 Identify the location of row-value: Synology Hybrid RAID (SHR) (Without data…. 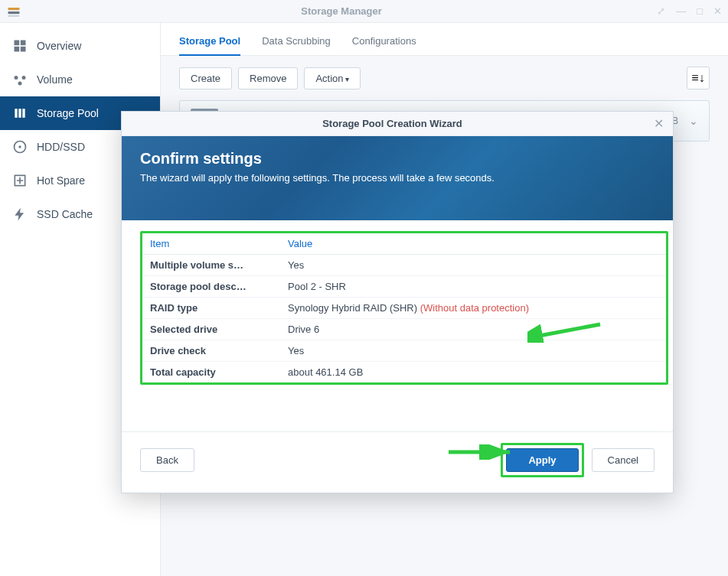
(473, 308).